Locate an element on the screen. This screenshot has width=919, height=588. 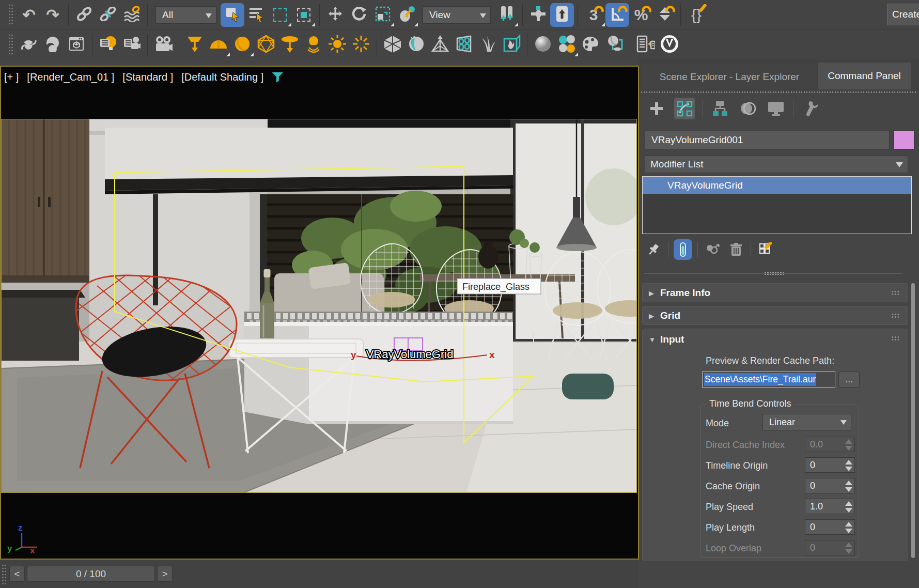
viewport-shading-menu: [Default Shading ] is located at coordinates (222, 78).